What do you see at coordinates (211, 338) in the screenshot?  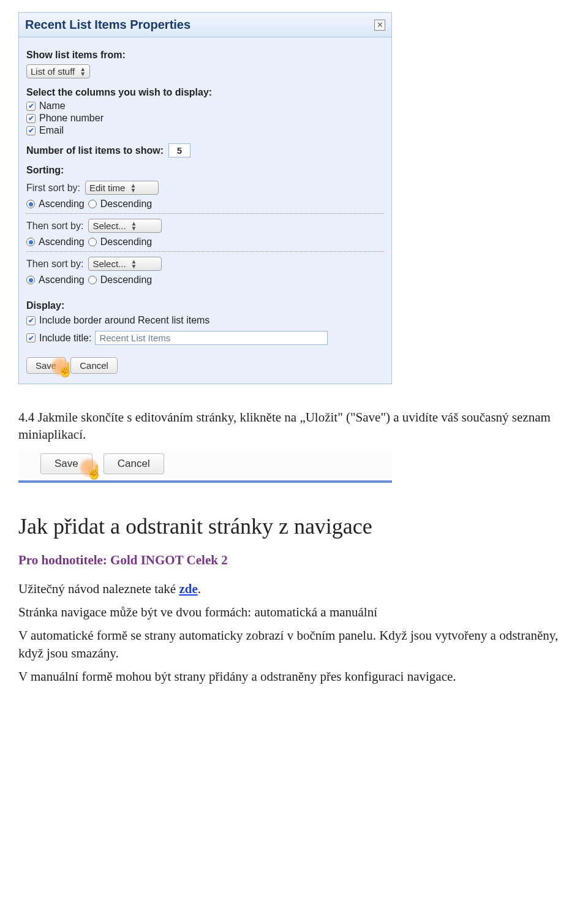 I see `title-input: Recent List Items` at bounding box center [211, 338].